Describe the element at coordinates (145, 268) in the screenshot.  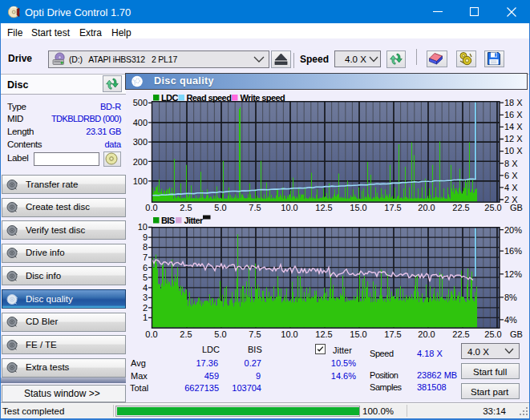
I see `svg-text: 6` at that location.